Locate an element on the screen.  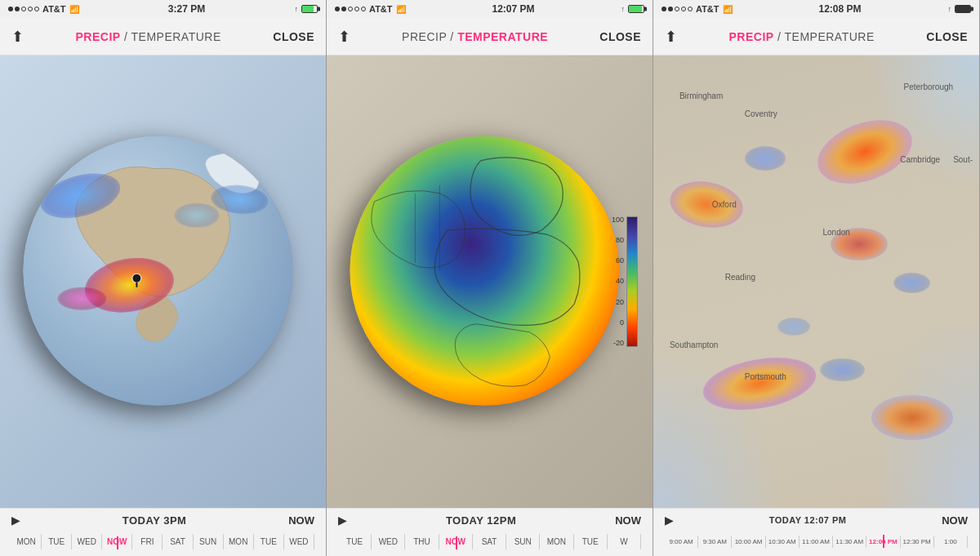
tl-1230pm: 12:30 PM is located at coordinates (918, 542).